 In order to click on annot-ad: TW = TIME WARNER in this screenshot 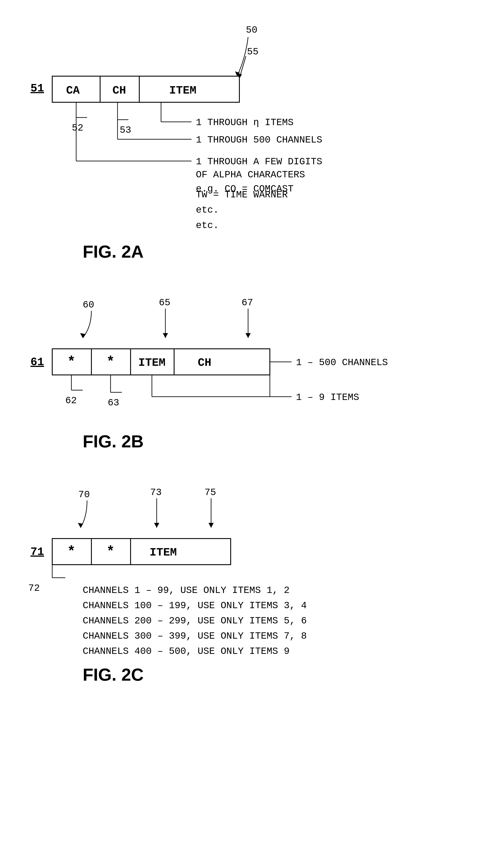, I will do `click(339, 195)`.